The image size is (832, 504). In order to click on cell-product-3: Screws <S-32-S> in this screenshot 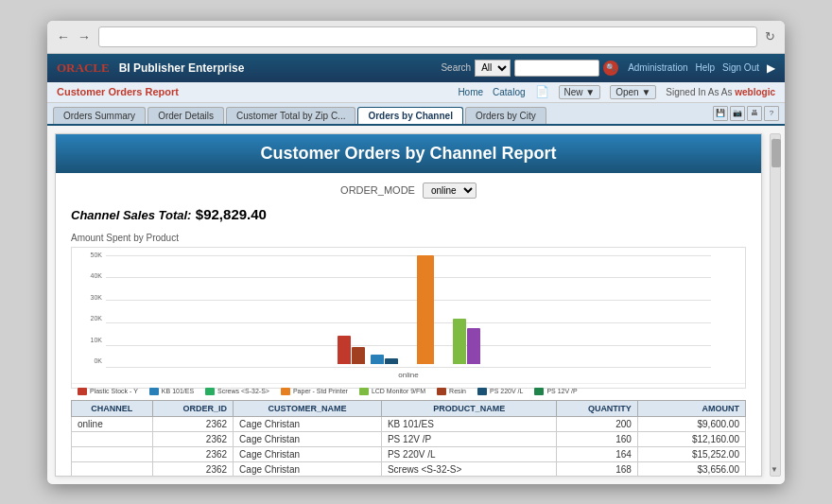, I will do `click(469, 469)`.